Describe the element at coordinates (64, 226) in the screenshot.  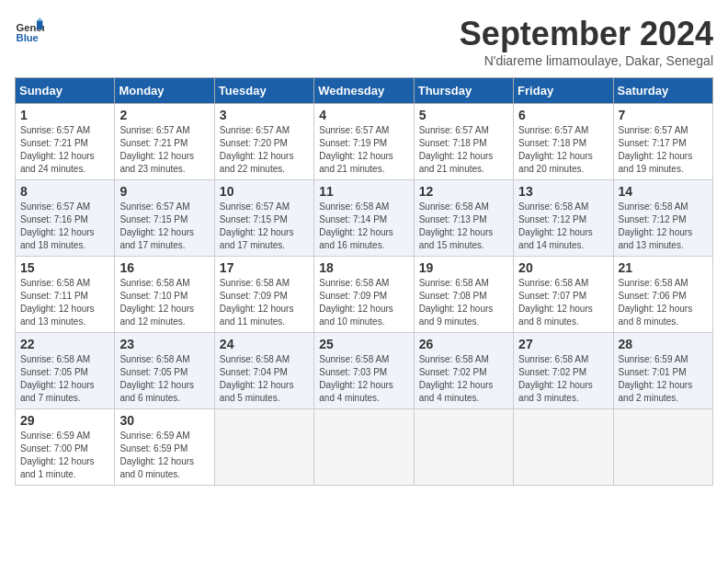
I see `day-info: Sunrise: 6:57 AM Sunset: 7:16 PM Dayligh…` at that location.